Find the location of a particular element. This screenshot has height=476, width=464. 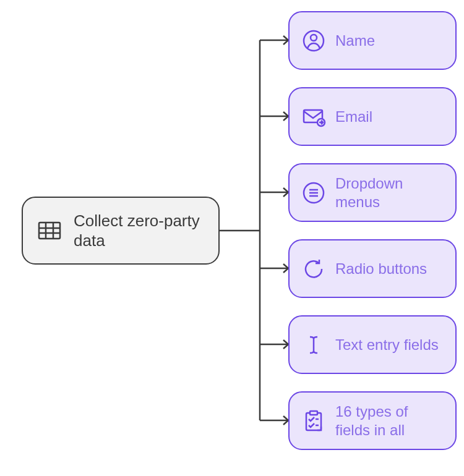

text-cursor-icon is located at coordinates (314, 345).